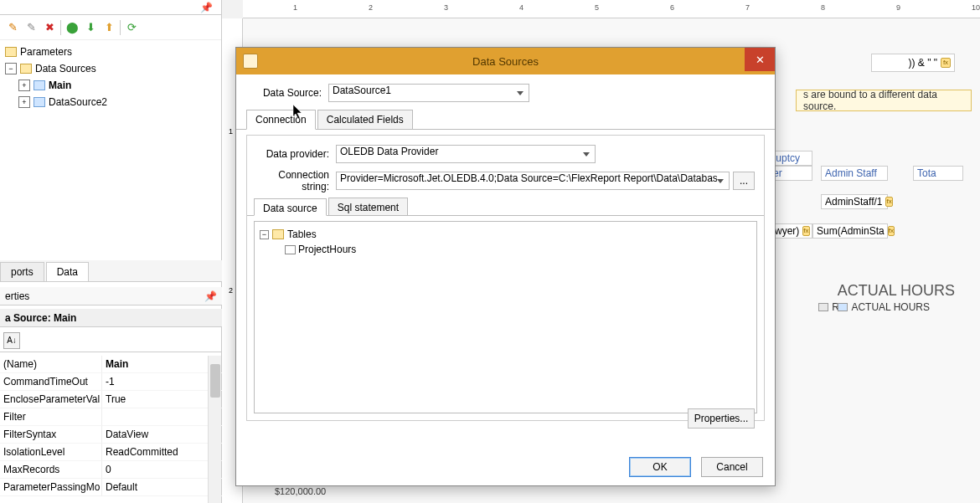 The height and width of the screenshot is (503, 980). What do you see at coordinates (111, 8) in the screenshot?
I see `panel-pin-bar: 📌` at bounding box center [111, 8].